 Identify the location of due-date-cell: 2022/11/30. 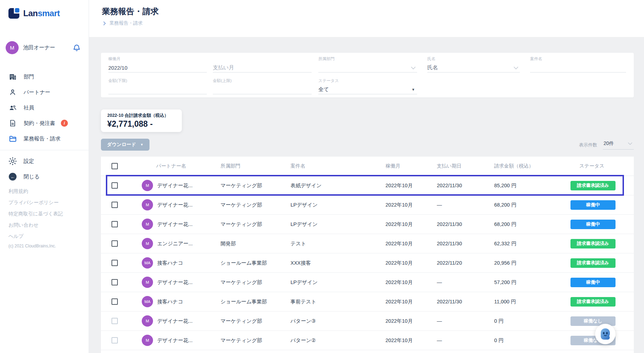
(466, 185).